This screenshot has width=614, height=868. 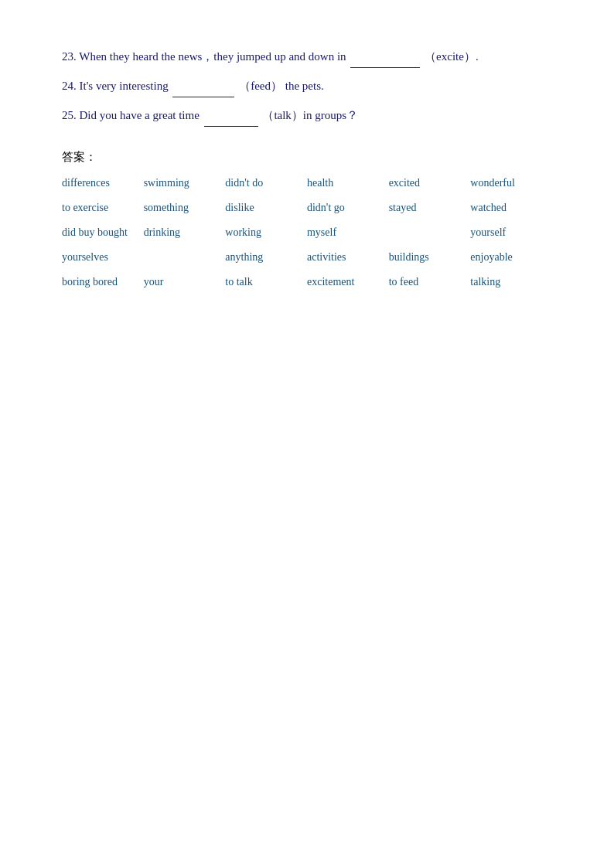 I want to click on answer-cell: didn't do, so click(x=266, y=183).